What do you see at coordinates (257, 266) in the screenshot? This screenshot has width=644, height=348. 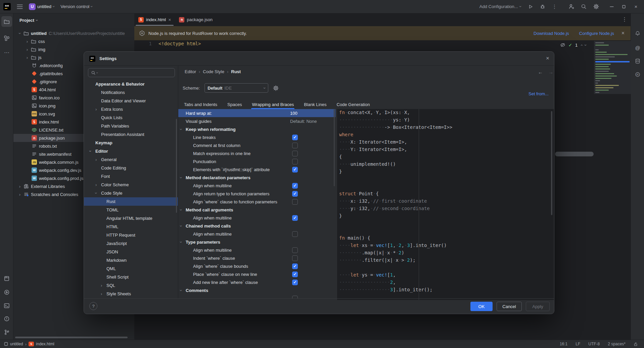 I see `setting-row-align-where-clause-bounds: Align `where` clause bounds✓` at bounding box center [257, 266].